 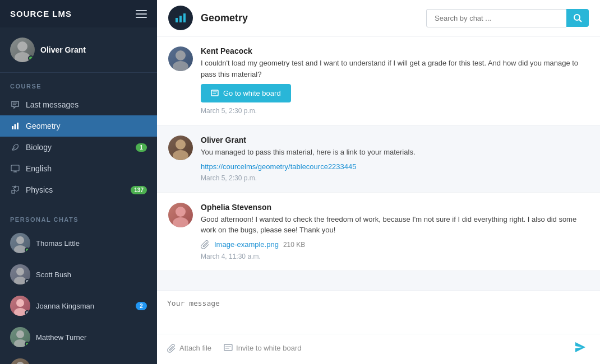 I want to click on sidebar-item-last-messages: Last messages, so click(x=79, y=105).